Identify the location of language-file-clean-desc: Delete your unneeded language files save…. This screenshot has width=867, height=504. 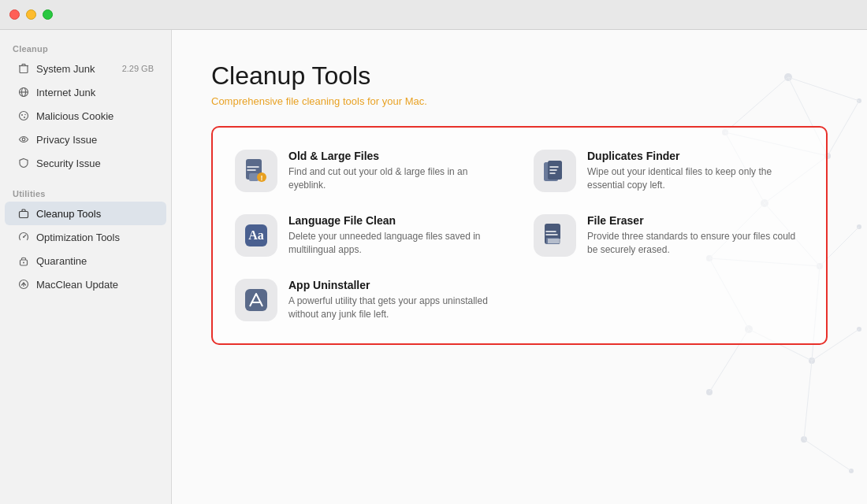
(397, 243).